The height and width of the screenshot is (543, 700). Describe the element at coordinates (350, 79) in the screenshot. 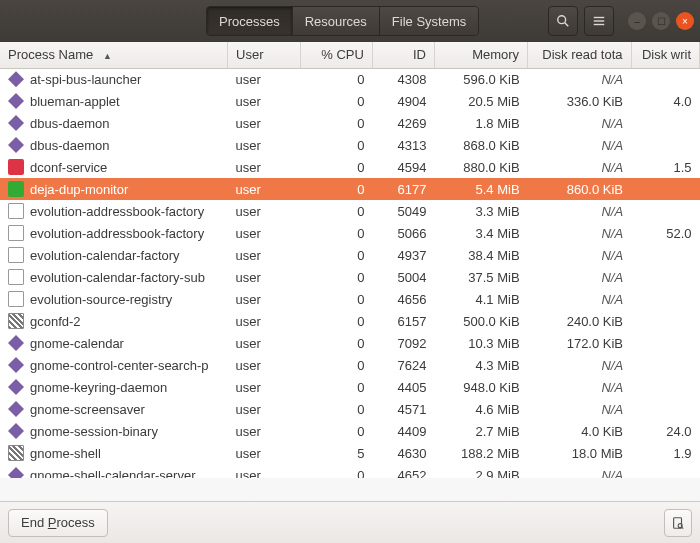

I see `table-row: at-spi-bus-launcheruser04308596.0 KiBN/A` at that location.